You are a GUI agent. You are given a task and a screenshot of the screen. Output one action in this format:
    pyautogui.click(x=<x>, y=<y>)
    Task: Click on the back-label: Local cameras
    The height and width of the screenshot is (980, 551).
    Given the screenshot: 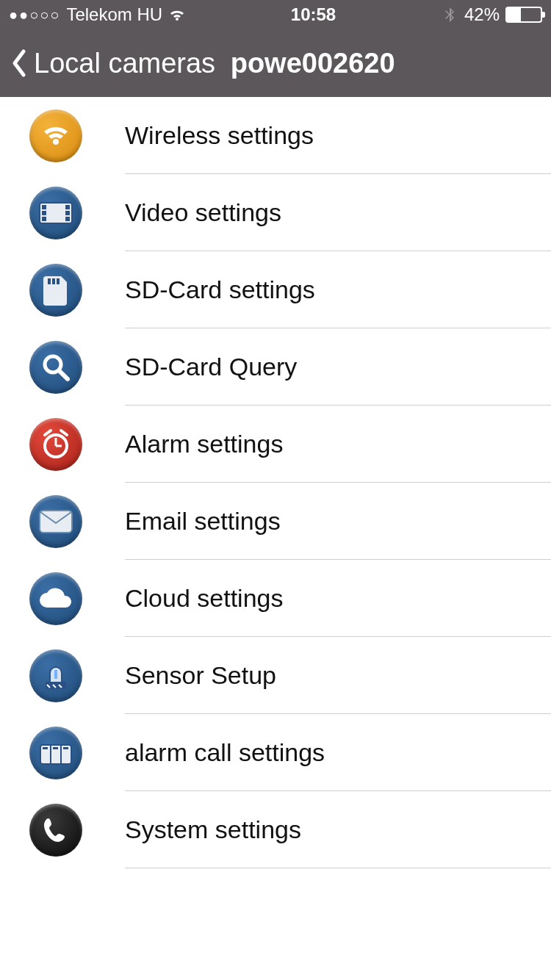 What is the action you would take?
    pyautogui.click(x=125, y=63)
    